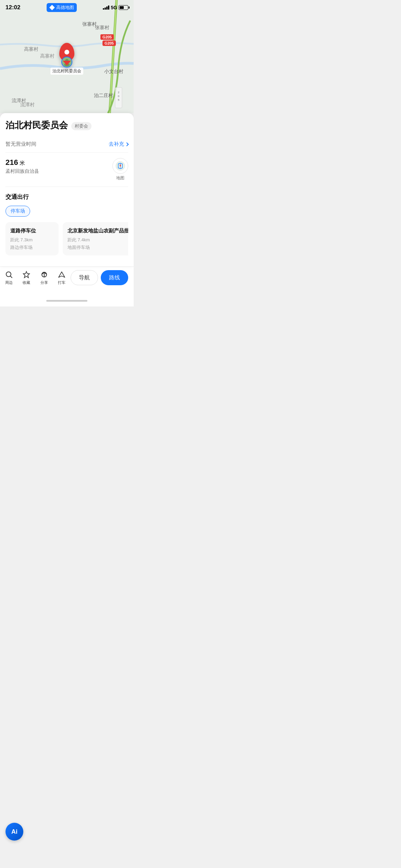  I want to click on business-hours-label: 暂无营业时间, so click(21, 144).